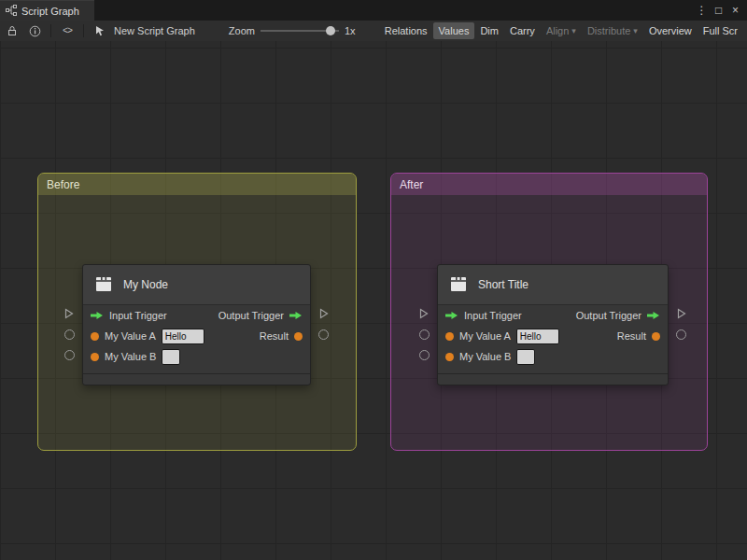  What do you see at coordinates (553, 325) in the screenshot?
I see `node-body: Short Title Input Trigger Output Trigger` at bounding box center [553, 325].